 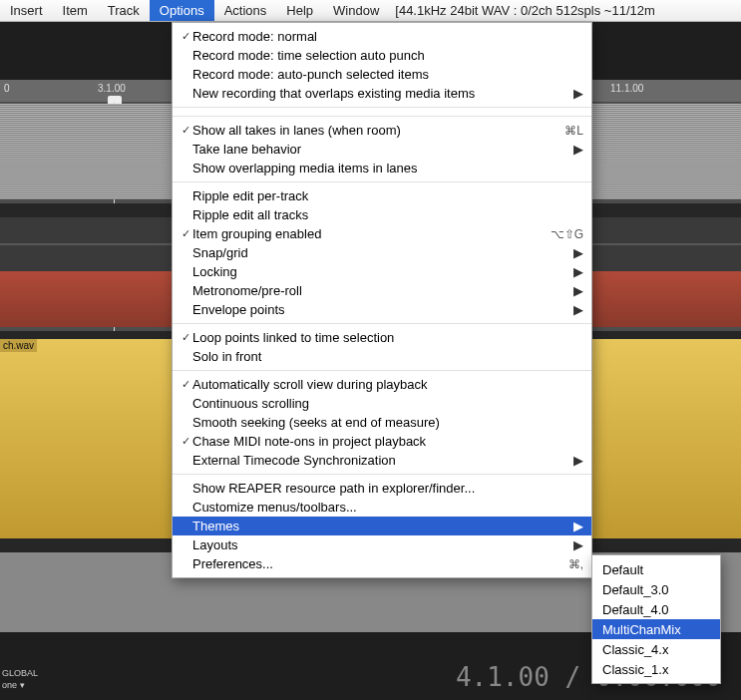 I want to click on menu-g4-6: Envelope points▶, so click(x=382, y=309).